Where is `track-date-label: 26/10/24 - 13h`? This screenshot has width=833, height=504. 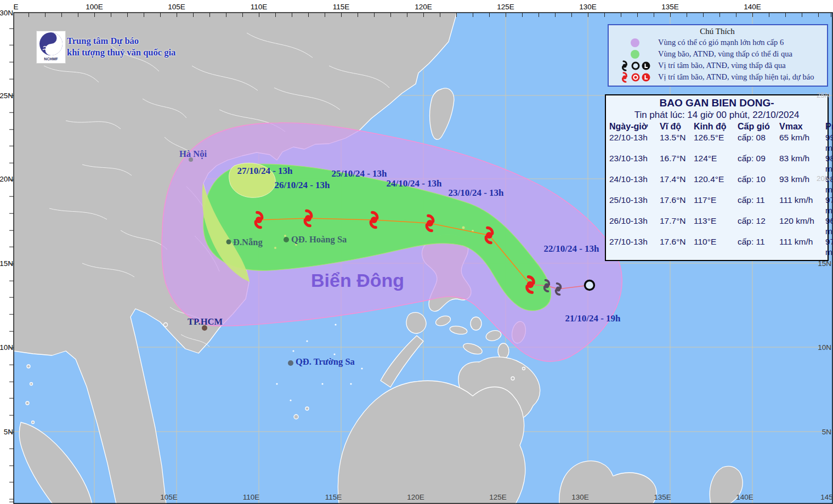
track-date-label: 26/10/24 - 13h is located at coordinates (302, 185).